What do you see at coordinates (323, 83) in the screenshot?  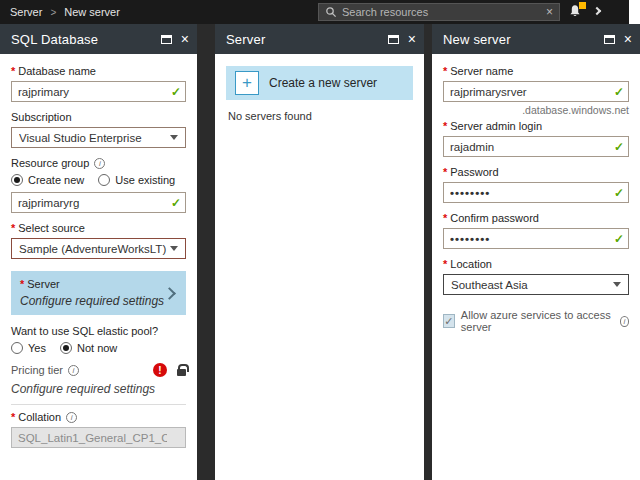 I see `create-new-server-label: Create a new server` at bounding box center [323, 83].